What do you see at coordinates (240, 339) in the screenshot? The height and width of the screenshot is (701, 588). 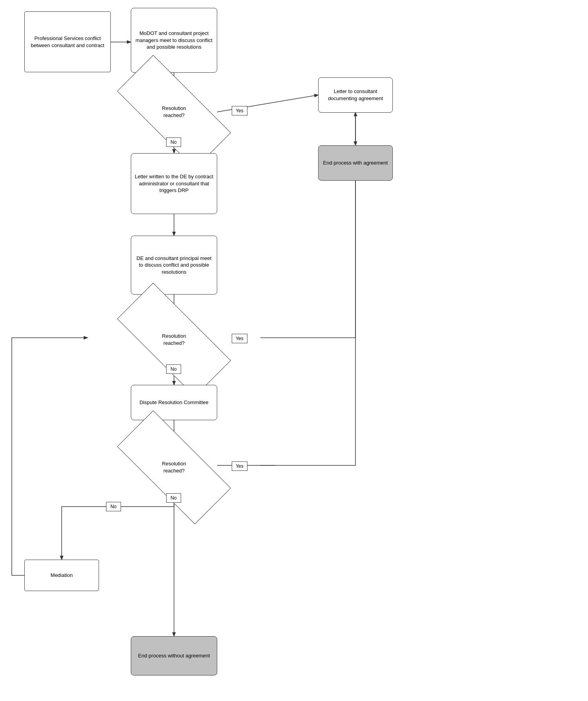 I see `yes2-label: Yes` at bounding box center [240, 339].